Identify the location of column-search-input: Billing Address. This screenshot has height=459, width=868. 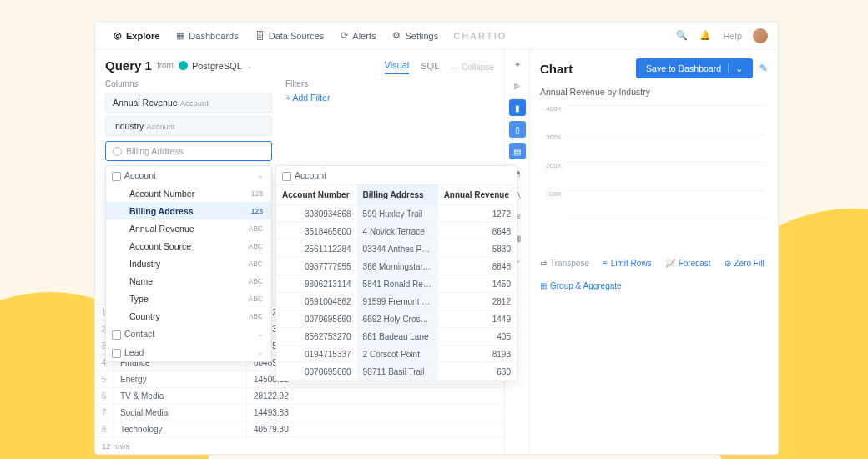
(189, 151).